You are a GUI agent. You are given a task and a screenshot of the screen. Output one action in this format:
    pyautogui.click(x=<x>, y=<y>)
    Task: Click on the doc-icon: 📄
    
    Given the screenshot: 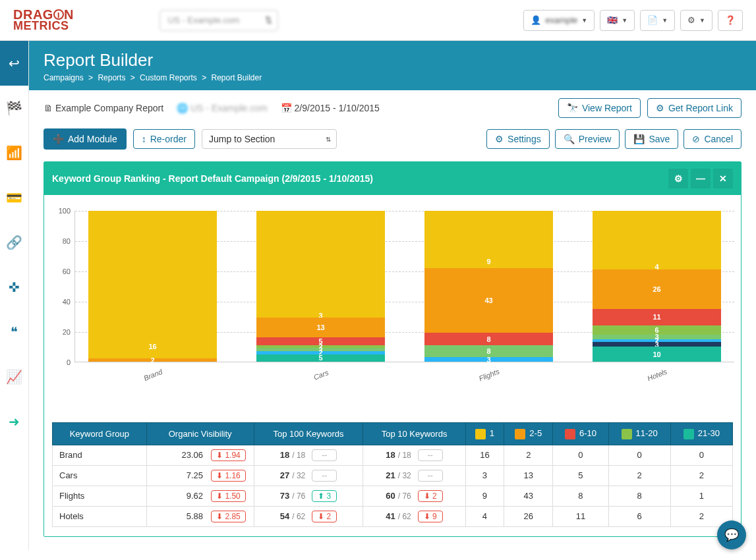 What is the action you would take?
    pyautogui.click(x=653, y=20)
    